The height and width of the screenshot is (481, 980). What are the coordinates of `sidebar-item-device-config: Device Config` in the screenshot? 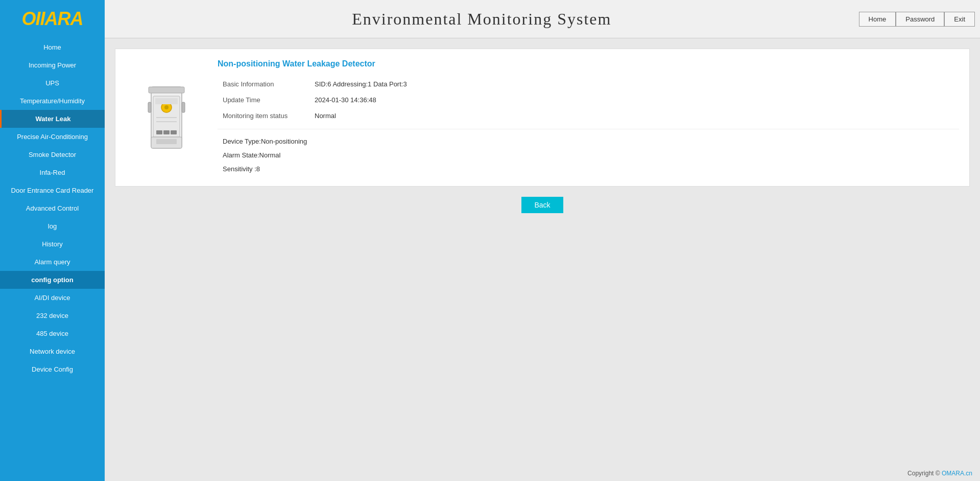 It's located at (52, 369).